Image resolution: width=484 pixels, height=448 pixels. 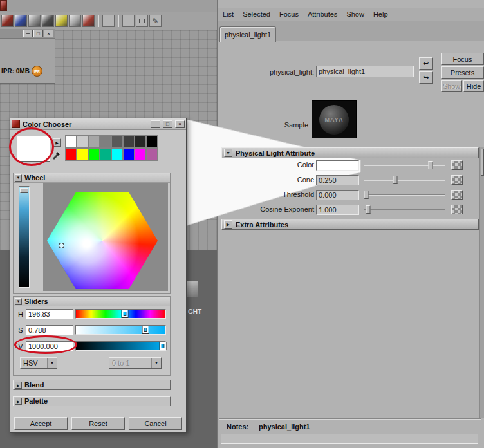 I want to click on presets-button: Presets, so click(x=462, y=72).